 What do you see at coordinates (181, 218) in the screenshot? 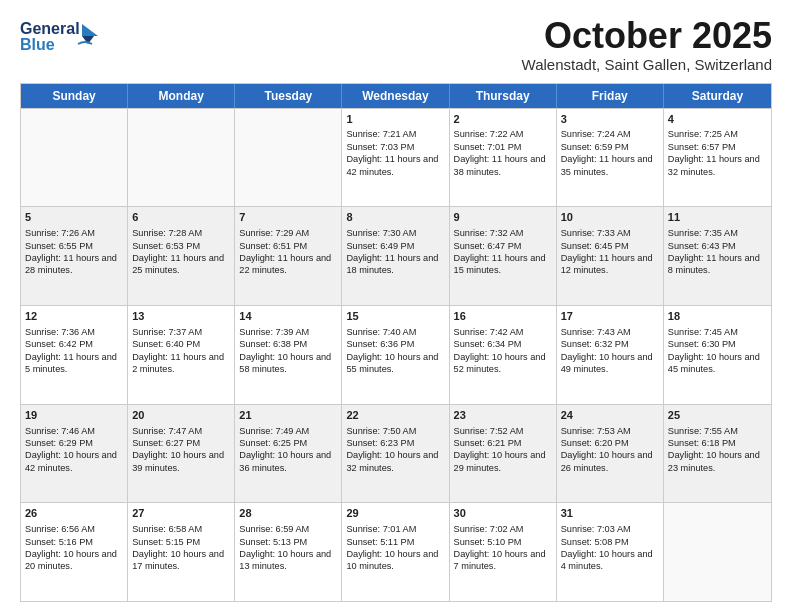
I see `day-number-6: 6` at bounding box center [181, 218].